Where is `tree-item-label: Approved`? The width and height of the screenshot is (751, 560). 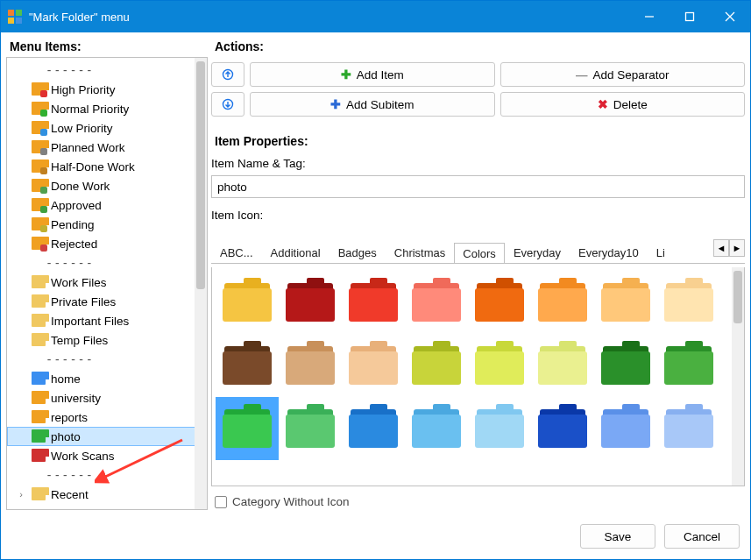 tree-item-label: Approved is located at coordinates (76, 205).